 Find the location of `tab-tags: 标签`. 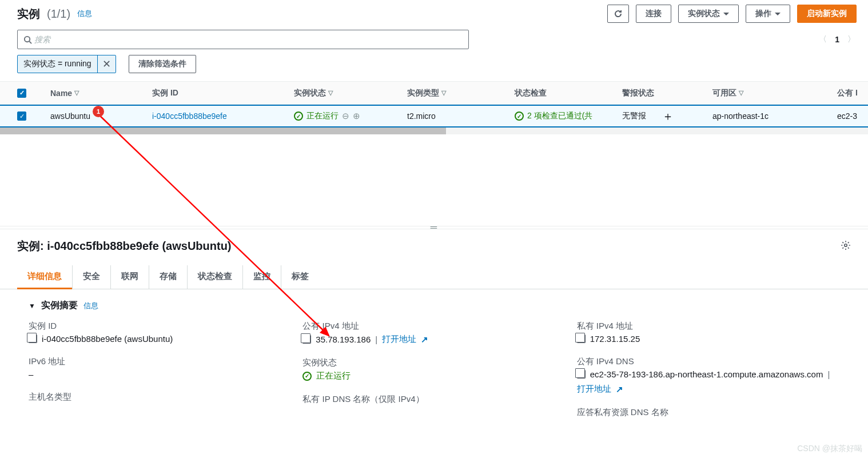

tab-tags: 标签 is located at coordinates (300, 277).